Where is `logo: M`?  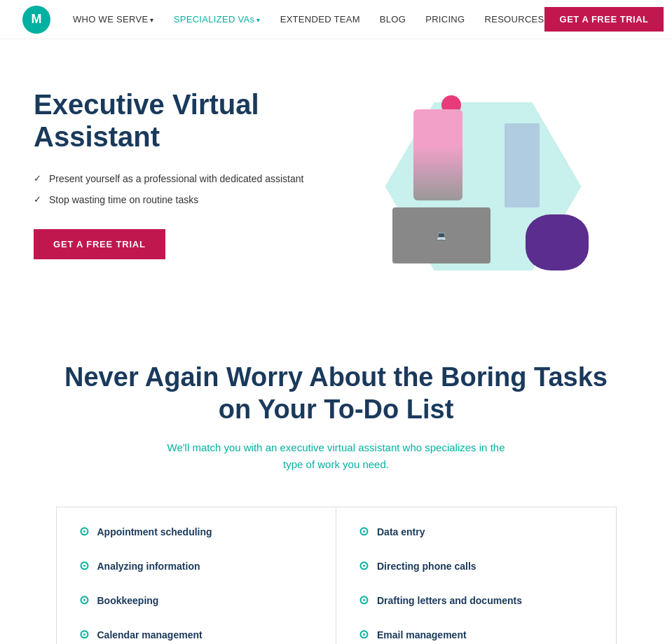 logo: M is located at coordinates (36, 20).